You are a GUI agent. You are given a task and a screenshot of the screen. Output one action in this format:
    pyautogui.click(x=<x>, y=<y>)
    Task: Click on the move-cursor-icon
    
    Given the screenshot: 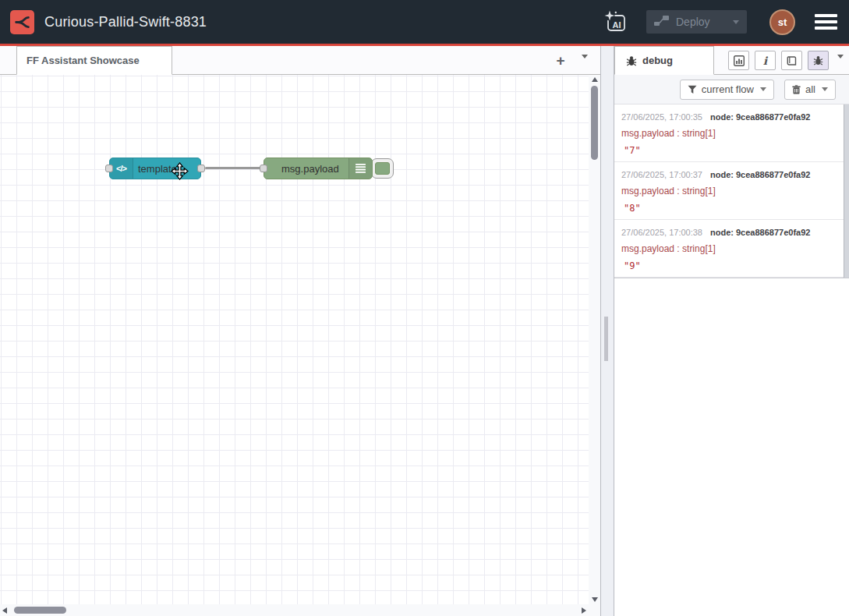 What is the action you would take?
    pyautogui.click(x=179, y=173)
    